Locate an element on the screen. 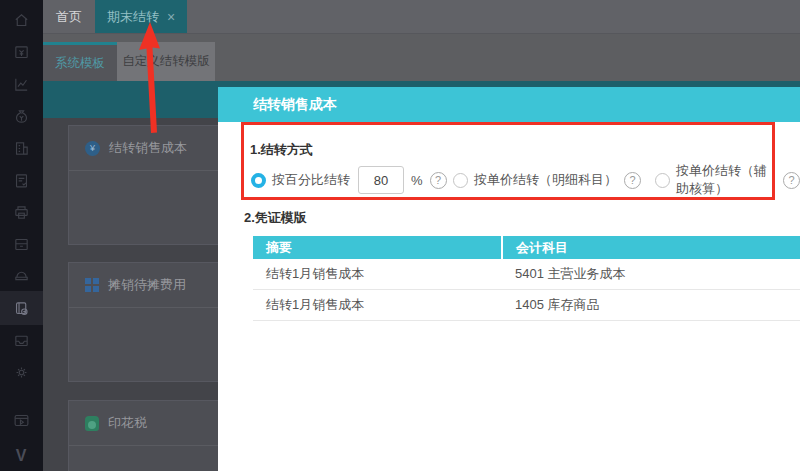 The height and width of the screenshot is (471, 800). account-cell: 1405 库存商品 is located at coordinates (651, 306).